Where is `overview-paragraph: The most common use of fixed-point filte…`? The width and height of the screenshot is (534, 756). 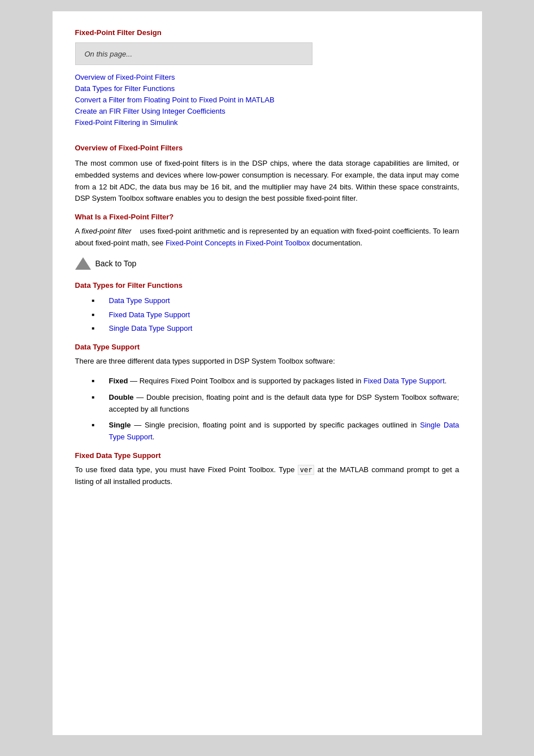 overview-paragraph: The most common use of fixed-point filte… is located at coordinates (267, 181).